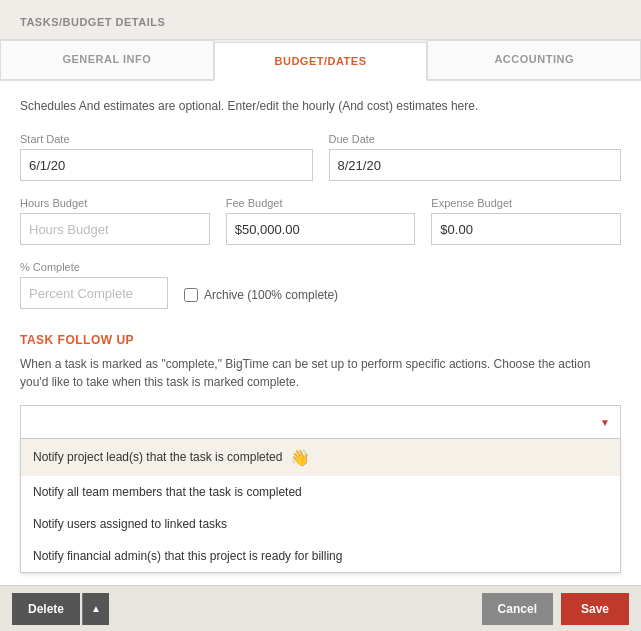 This screenshot has height=631, width=641. Describe the element at coordinates (320, 20) in the screenshot. I see `page-header: TASKS/BUDGET DETAILS` at that location.